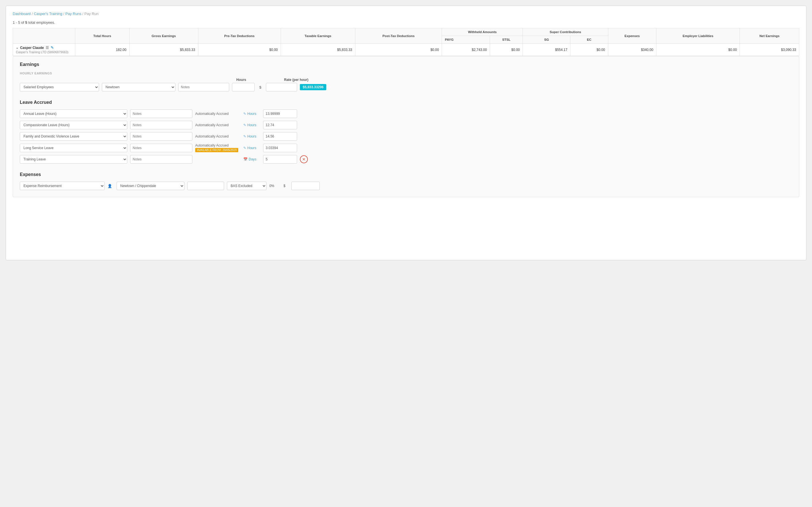 This screenshot has width=812, height=507. Describe the element at coordinates (286, 186) in the screenshot. I see `expense-dollar: $` at that location.